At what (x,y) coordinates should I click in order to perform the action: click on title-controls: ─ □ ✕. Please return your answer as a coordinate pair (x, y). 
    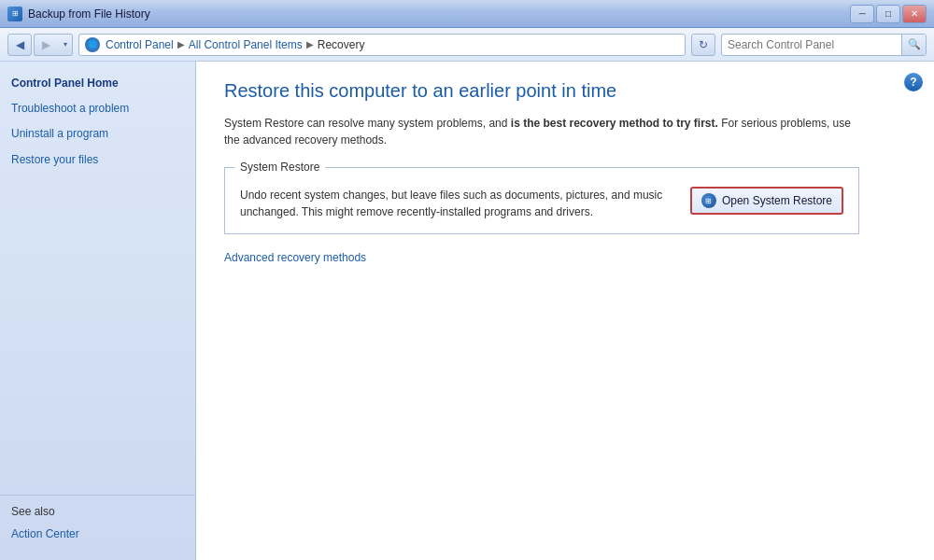
    Looking at the image, I should click on (888, 14).